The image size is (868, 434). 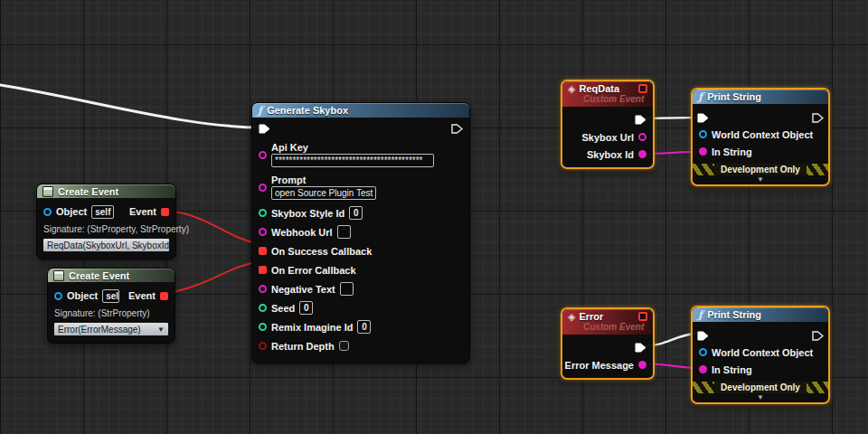 I want to click on skybox-style-id-field: 0, so click(x=356, y=213).